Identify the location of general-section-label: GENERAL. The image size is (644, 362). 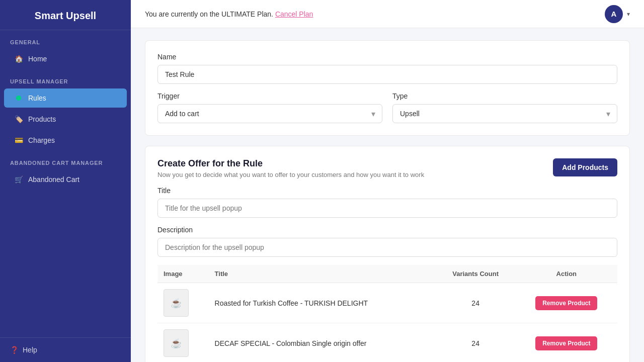
(65, 39).